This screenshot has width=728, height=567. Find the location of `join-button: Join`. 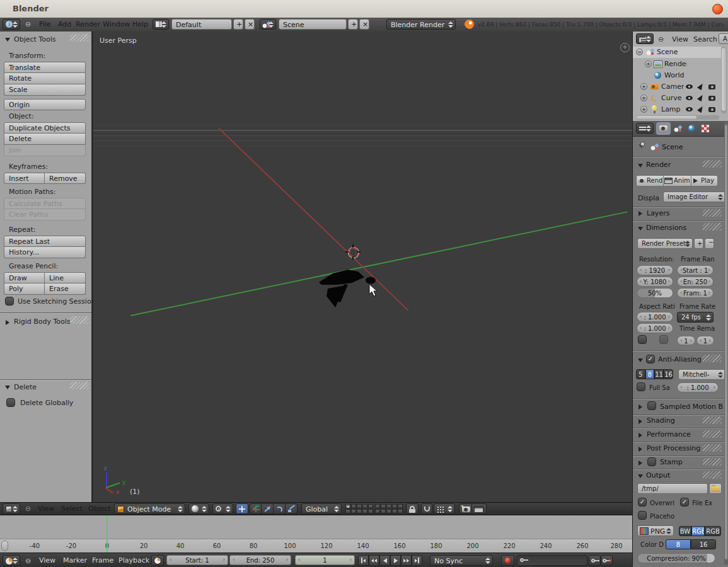

join-button: Join is located at coordinates (45, 151).